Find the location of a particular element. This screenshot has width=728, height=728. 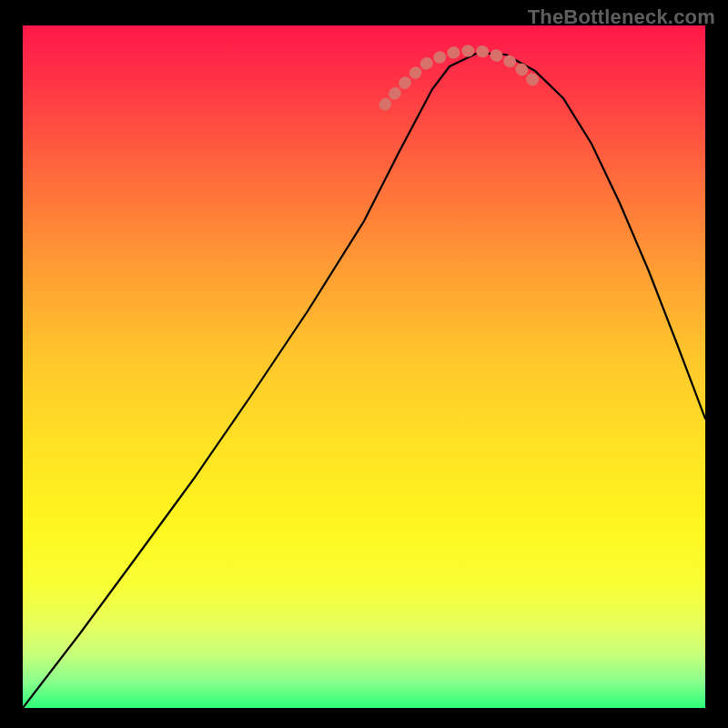

highlight-dots-path is located at coordinates (460, 78).